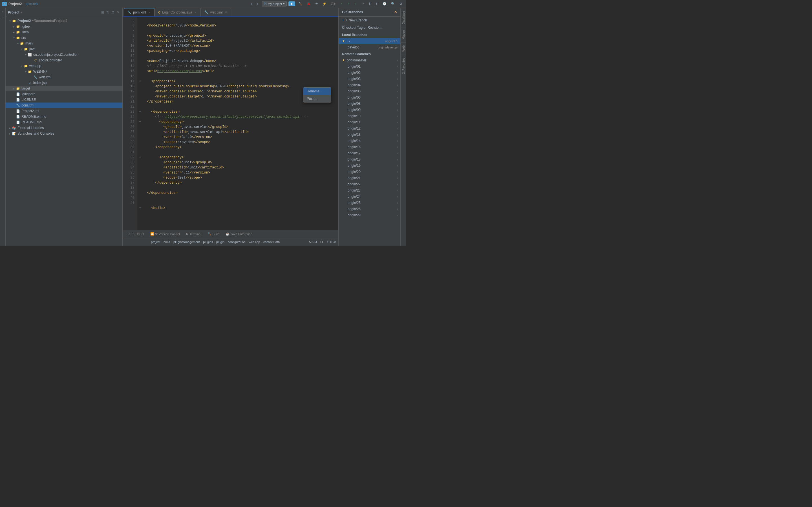 The height and width of the screenshot is (507, 812). Describe the element at coordinates (139, 12) in the screenshot. I see `tab-pomxml: 🔧 pom.xml ✕` at that location.